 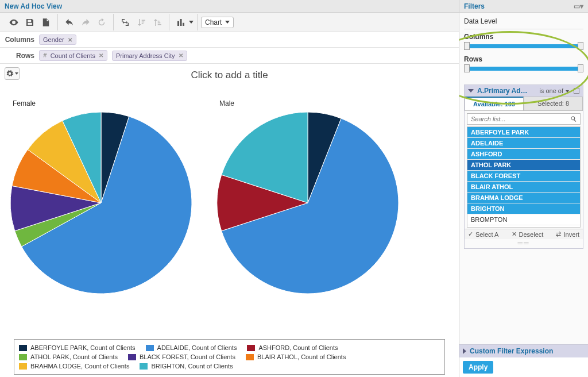 What do you see at coordinates (524, 132) in the screenshot?
I see `filter-value-item: ABERFOYLE PARK` at bounding box center [524, 132].